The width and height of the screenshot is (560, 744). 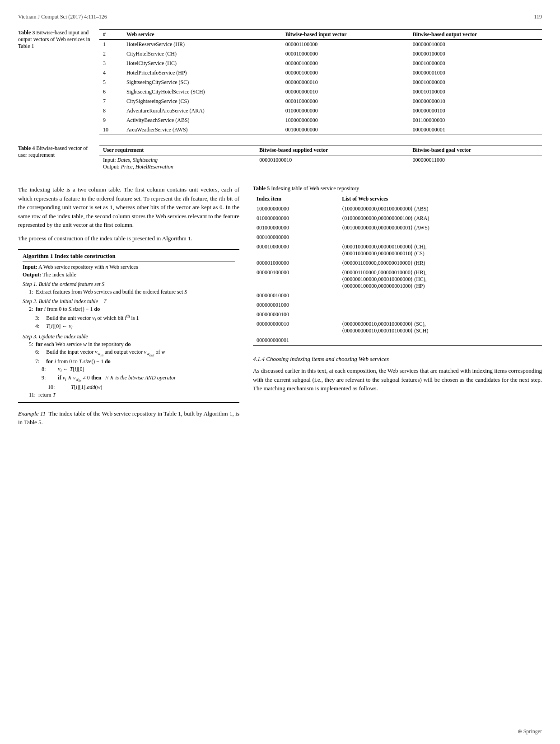 I want to click on table-row: 000000000001, so click(x=397, y=341).